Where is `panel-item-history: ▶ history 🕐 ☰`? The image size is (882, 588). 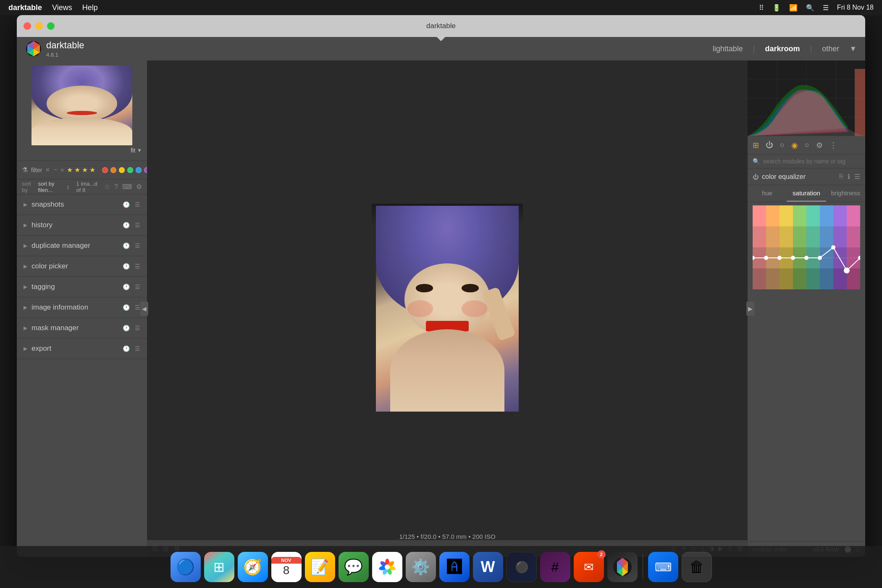 panel-item-history: ▶ history 🕐 ☰ is located at coordinates (82, 225).